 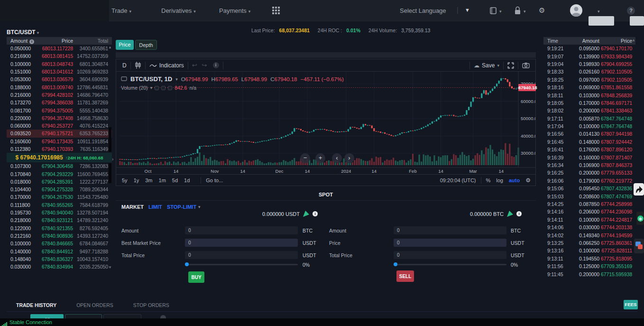 I want to click on trade-row: 9:18:020.20000067841.338463, so click(x=589, y=111).